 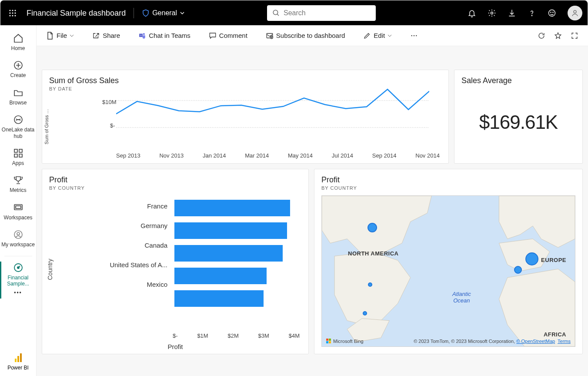 I want to click on bell-icon, so click(x=472, y=13).